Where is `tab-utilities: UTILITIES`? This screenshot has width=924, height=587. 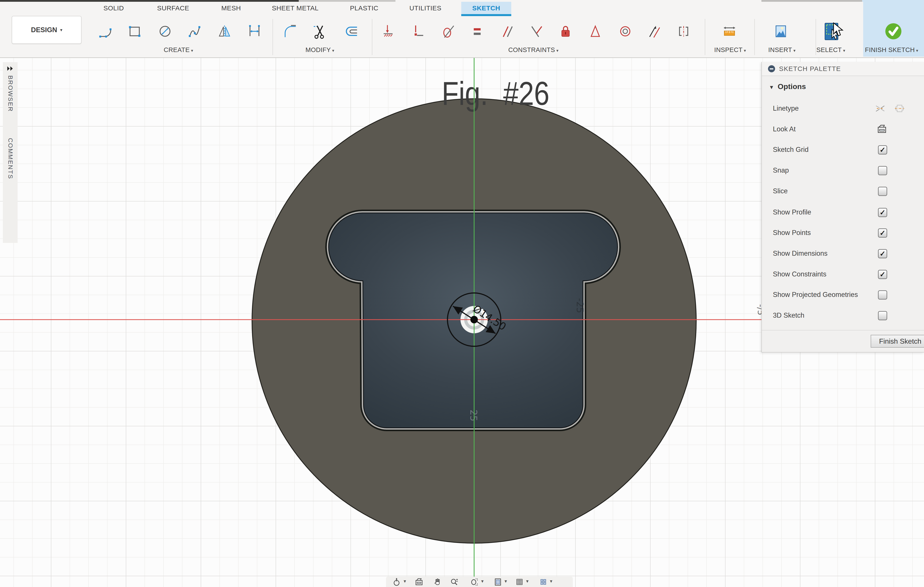 tab-utilities: UTILITIES is located at coordinates (425, 8).